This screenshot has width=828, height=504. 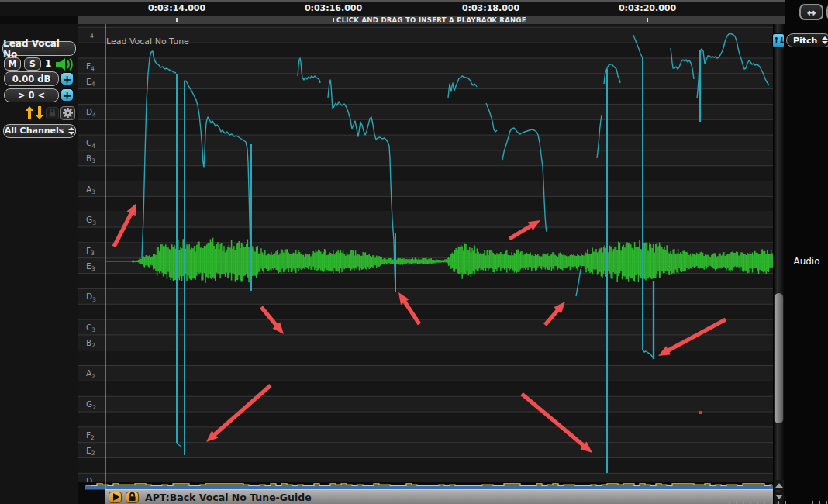 I want to click on channel-number: 1, so click(x=48, y=64).